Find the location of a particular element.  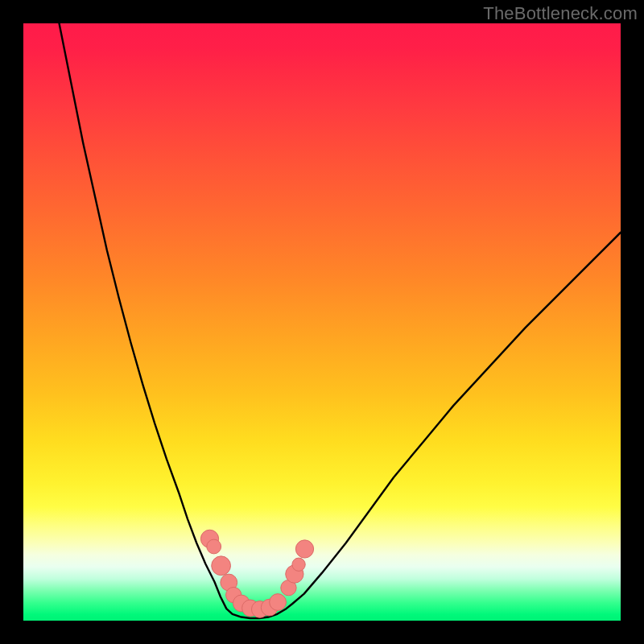

watermark-text: TheBottleneck.com is located at coordinates (560, 14).